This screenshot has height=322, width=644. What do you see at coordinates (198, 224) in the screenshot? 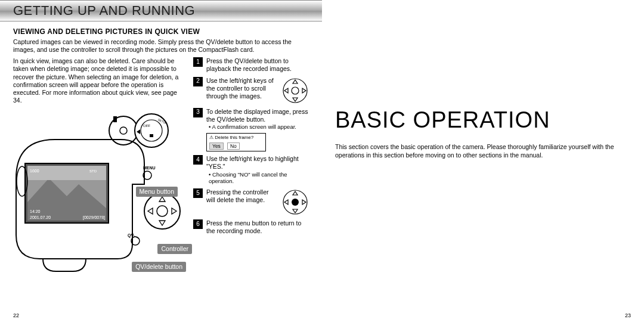
I see `step-number: 6` at bounding box center [198, 224].